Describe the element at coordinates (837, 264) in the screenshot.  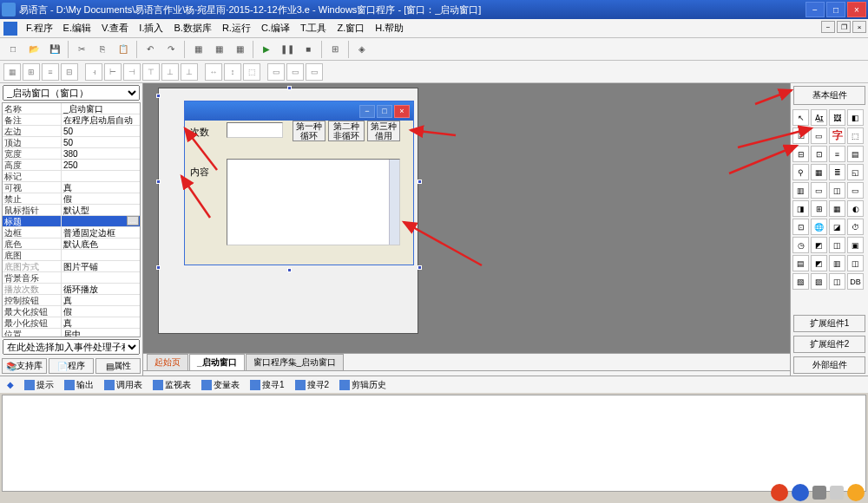
I see `toolbox-item: ▥` at that location.